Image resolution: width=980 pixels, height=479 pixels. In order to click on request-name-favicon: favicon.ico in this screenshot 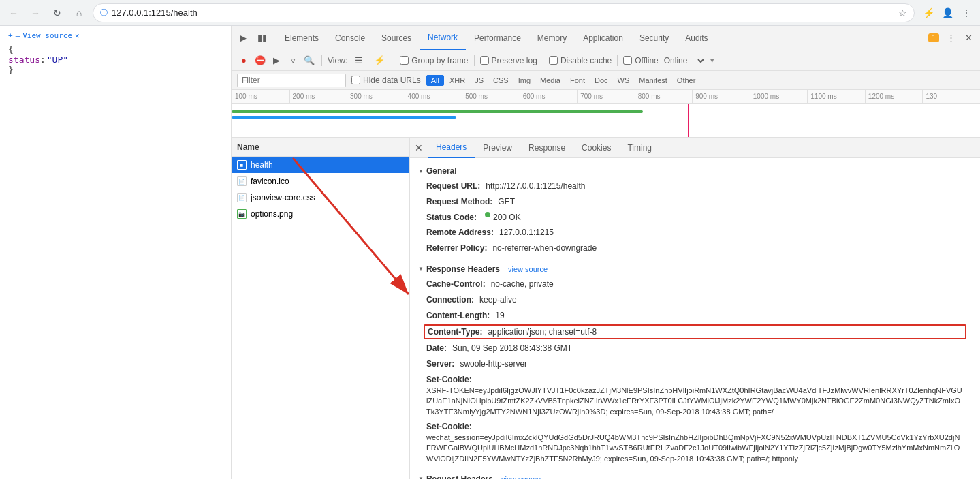, I will do `click(270, 181)`.